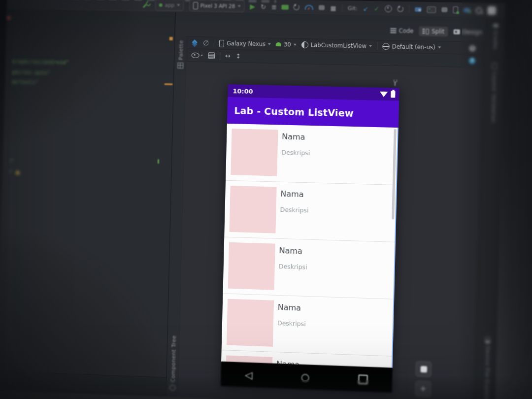  I want to click on search-icon, so click(479, 10).